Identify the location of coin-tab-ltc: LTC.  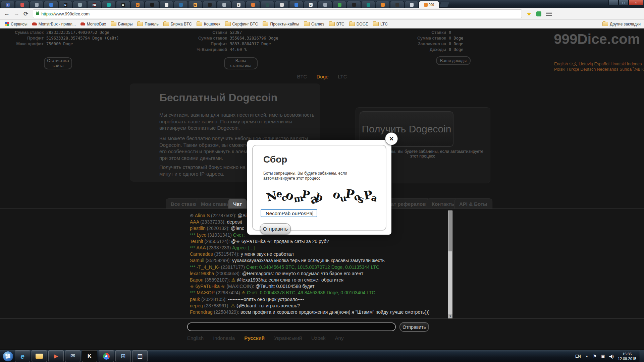
(342, 76).